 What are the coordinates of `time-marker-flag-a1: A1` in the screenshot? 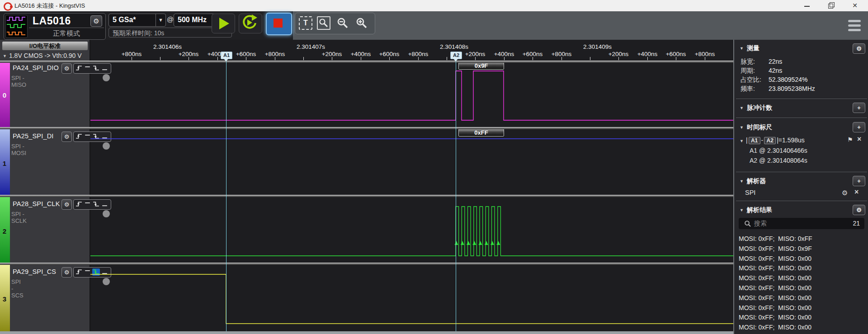 It's located at (226, 55).